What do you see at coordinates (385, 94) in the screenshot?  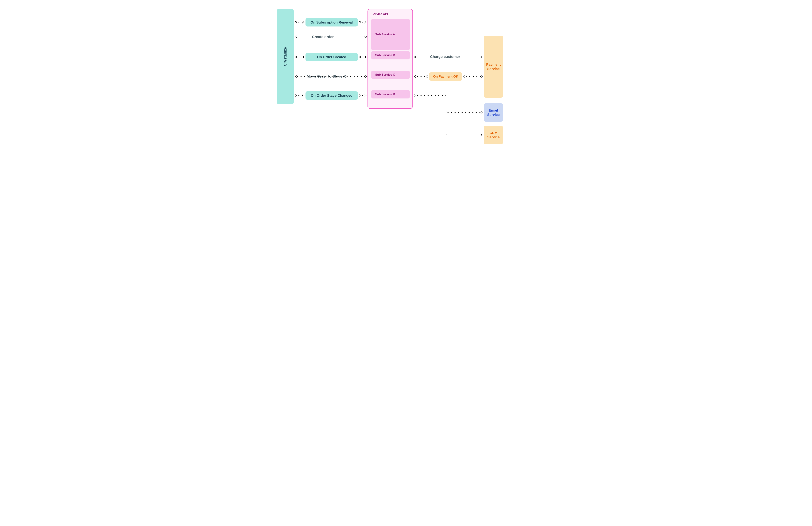 I see `sub-service-label: Sub Service D` at bounding box center [385, 94].